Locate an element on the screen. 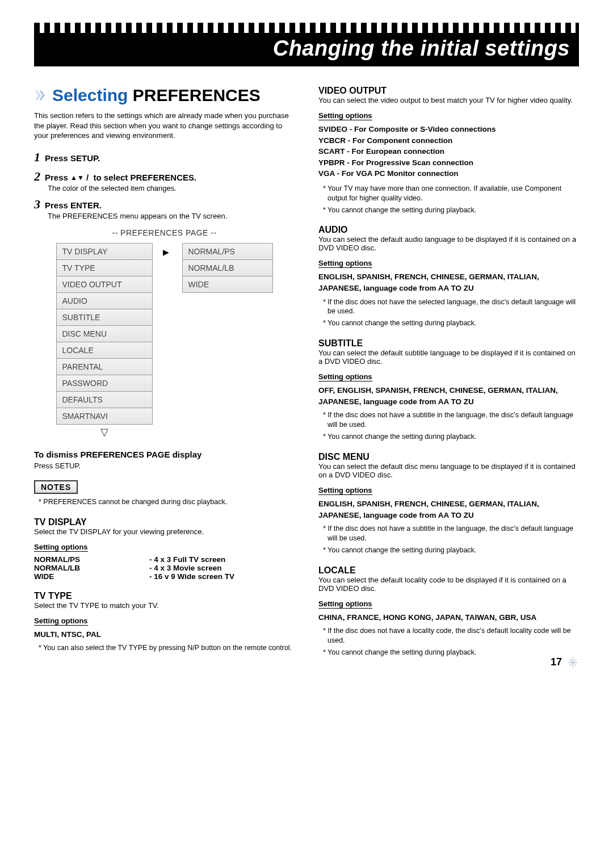 This screenshot has height=868, width=613. menu-item: DISC MENU is located at coordinates (104, 334).